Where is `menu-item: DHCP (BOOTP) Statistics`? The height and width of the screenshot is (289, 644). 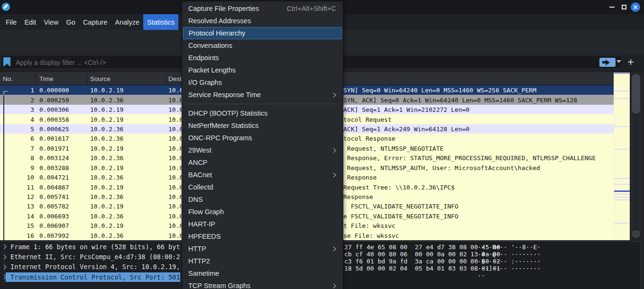
menu-item: DHCP (BOOTP) Statistics is located at coordinates (263, 113).